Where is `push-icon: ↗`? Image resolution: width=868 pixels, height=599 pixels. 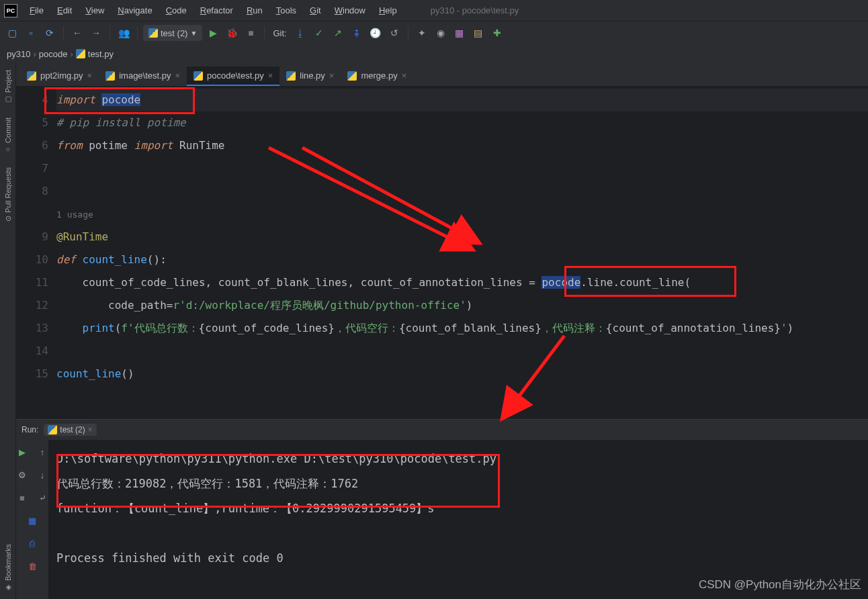
push-icon: ↗ is located at coordinates (338, 33).